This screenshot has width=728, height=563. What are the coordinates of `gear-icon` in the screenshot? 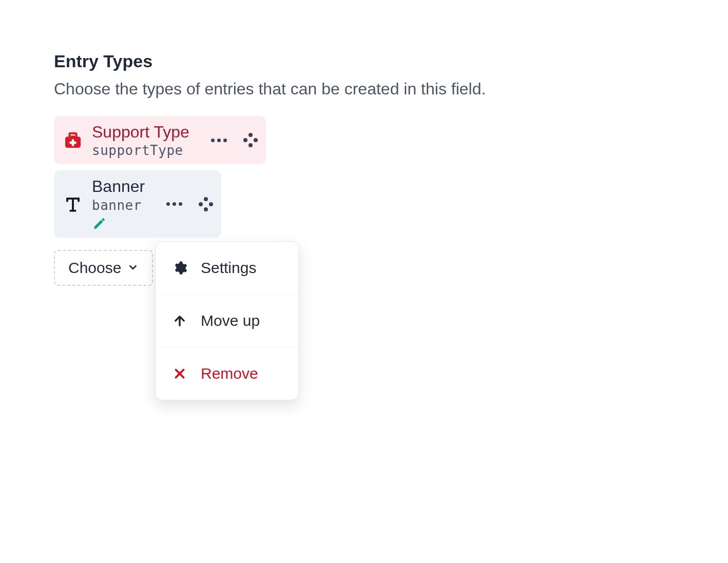 It's located at (180, 268).